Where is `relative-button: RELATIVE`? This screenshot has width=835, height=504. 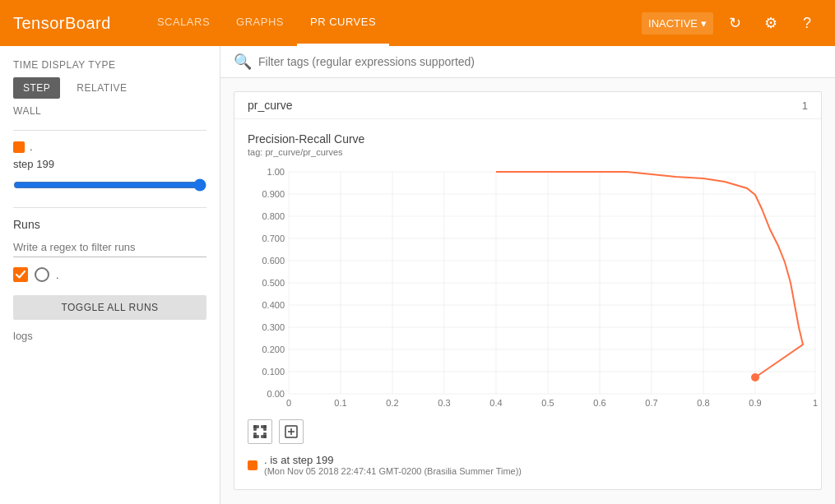
relative-button: RELATIVE is located at coordinates (102, 88).